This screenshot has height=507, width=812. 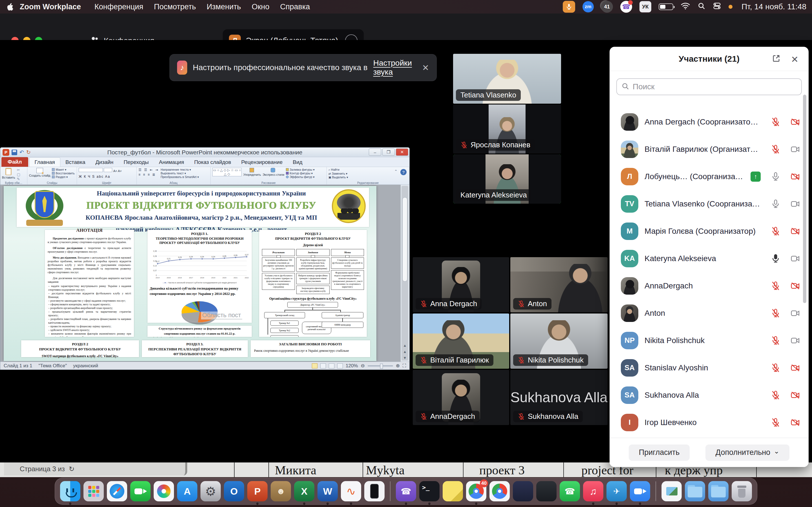 I want to click on font-style-buttons: Ж К Ч S abc Aa, so click(x=95, y=177).